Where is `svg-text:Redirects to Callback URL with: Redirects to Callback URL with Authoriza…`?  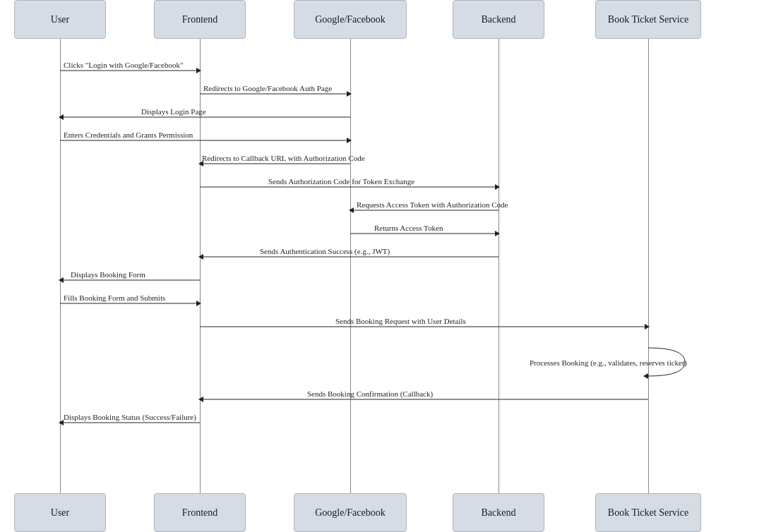 svg-text:Redirects to Callback URL with: Redirects to Callback URL with Authoriza… is located at coordinates (284, 158).